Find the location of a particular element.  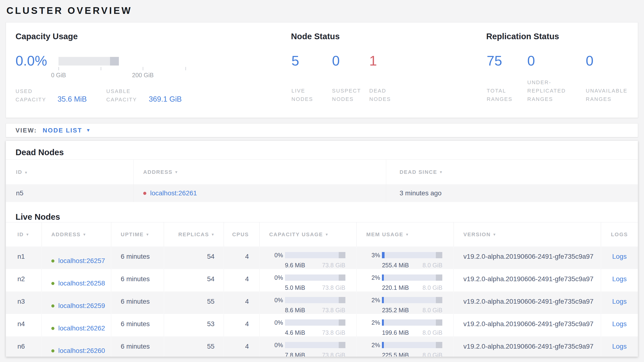

stat-label: UNDER- is located at coordinates (556, 82).